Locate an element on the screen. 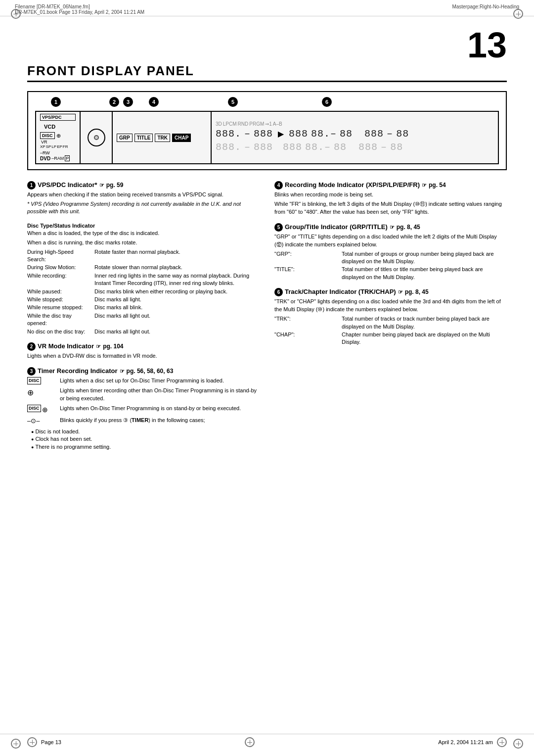 This screenshot has height=756, width=534. num-badge-3: 3 is located at coordinates (128, 102).